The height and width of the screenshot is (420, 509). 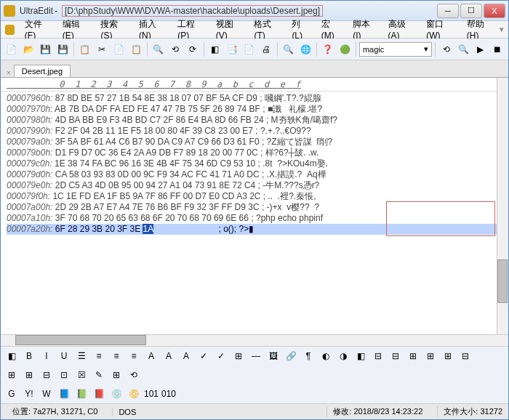 I want to click on misc-tool-1: ⊞, so click(x=29, y=375).